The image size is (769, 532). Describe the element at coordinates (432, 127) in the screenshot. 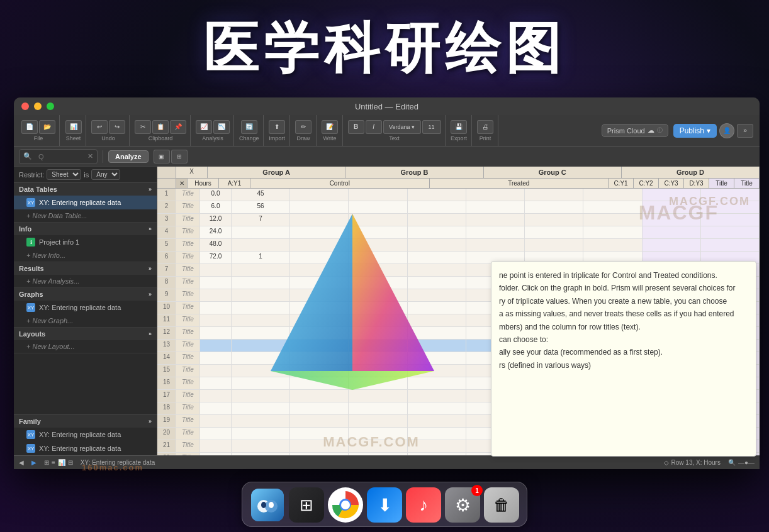

I see `font-size: 11` at that location.